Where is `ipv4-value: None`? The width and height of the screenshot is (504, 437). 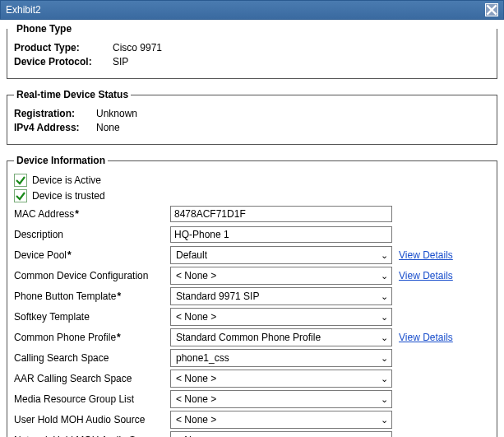 ipv4-value: None is located at coordinates (109, 128).